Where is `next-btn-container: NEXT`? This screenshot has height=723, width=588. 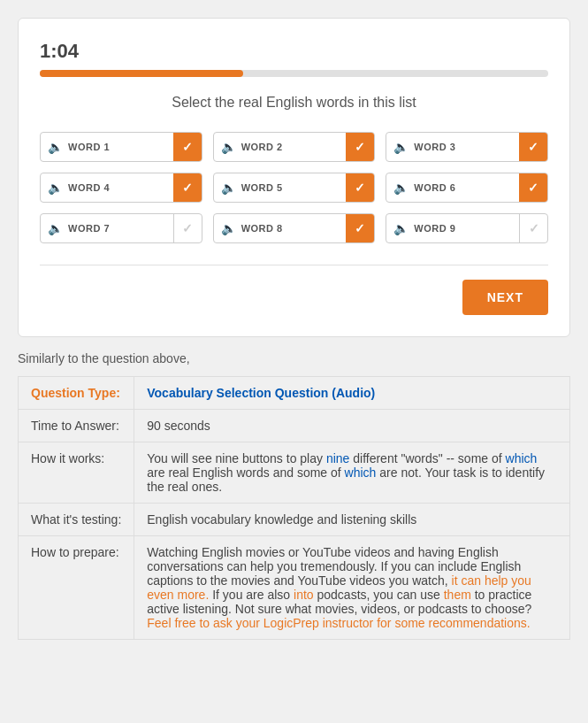 next-btn-container: NEXT is located at coordinates (294, 297).